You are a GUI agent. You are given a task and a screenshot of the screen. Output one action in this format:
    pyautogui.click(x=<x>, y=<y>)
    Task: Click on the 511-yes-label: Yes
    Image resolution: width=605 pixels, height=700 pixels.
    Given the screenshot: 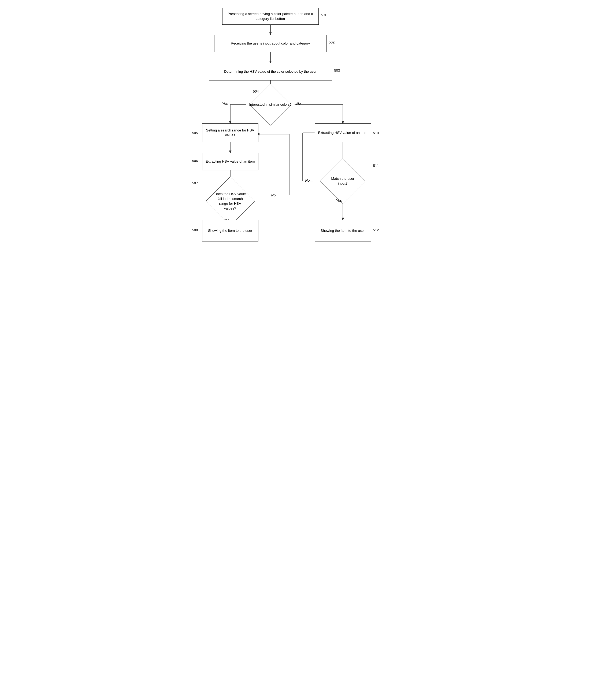 What is the action you would take?
    pyautogui.click(x=339, y=201)
    